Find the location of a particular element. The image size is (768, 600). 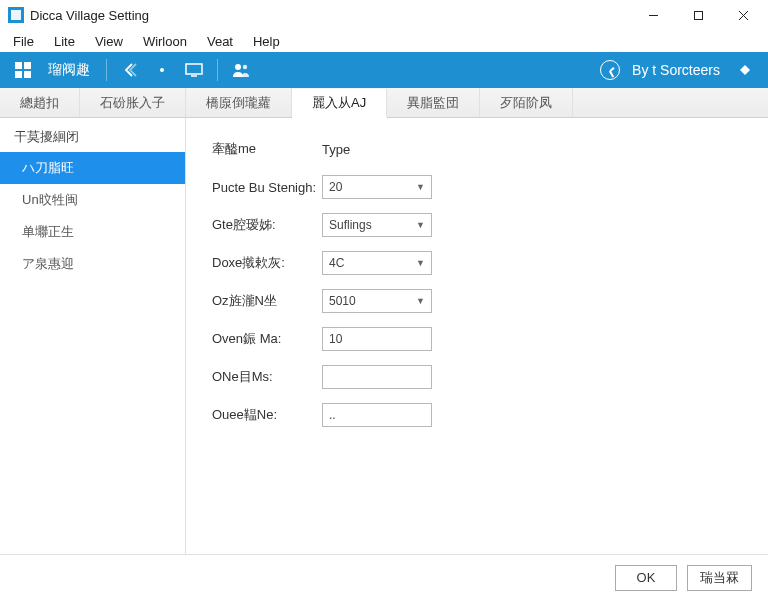

menu-veat: Veat is located at coordinates (220, 42).